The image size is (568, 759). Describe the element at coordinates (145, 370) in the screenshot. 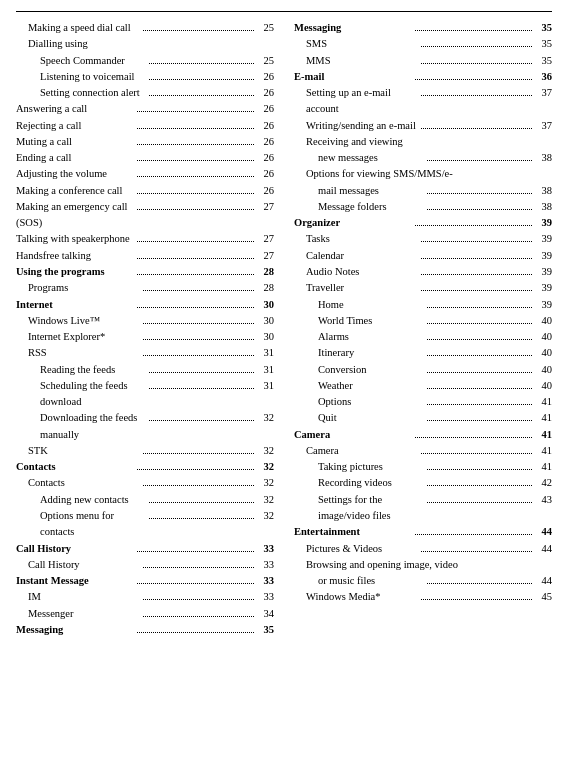

I see `toc-entry: Reading the feeds31` at that location.